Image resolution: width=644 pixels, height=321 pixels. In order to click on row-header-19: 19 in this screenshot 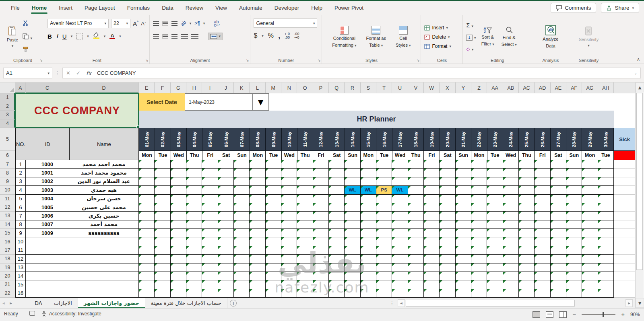, I will do `click(8, 268)`.